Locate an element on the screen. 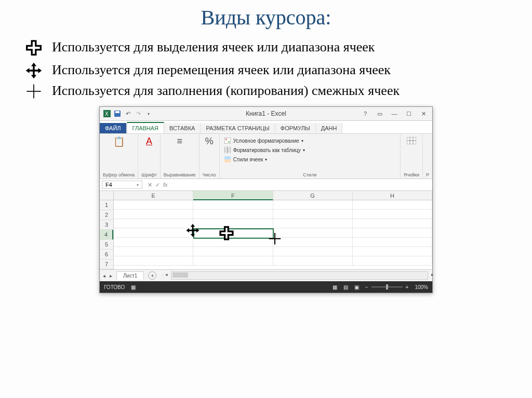 The height and width of the screenshot is (398, 532). horizontal-scrollbar: ◂ ▸ is located at coordinates (299, 276).